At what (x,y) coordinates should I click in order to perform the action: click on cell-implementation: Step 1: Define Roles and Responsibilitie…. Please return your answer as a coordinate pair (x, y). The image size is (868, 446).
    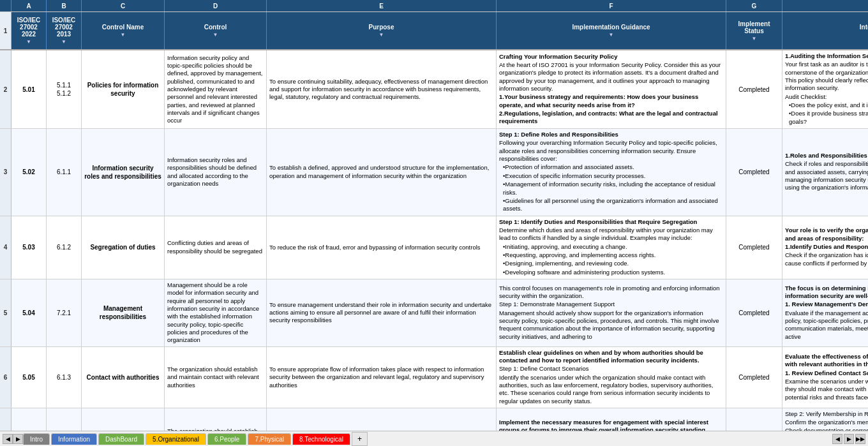
    Looking at the image, I should click on (611, 172).